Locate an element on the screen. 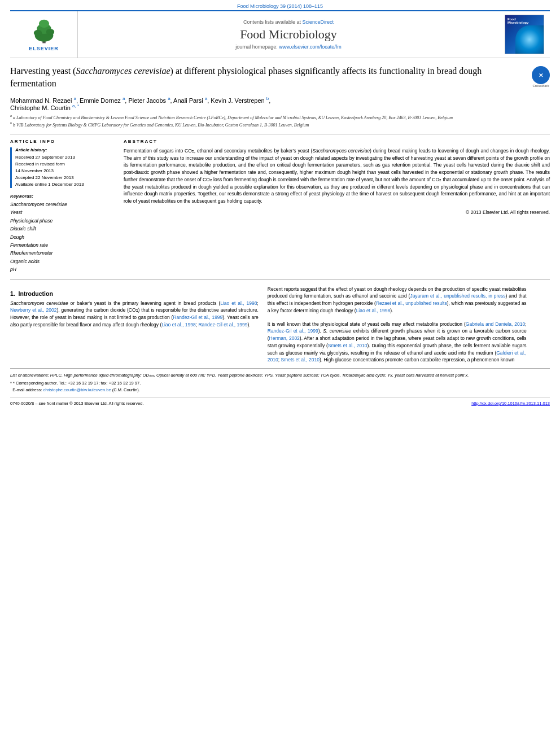 Image resolution: width=560 pixels, height=747 pixels. abbreviations-text: List of abbreviations: HPLC, High perfor… is located at coordinates (239, 375).